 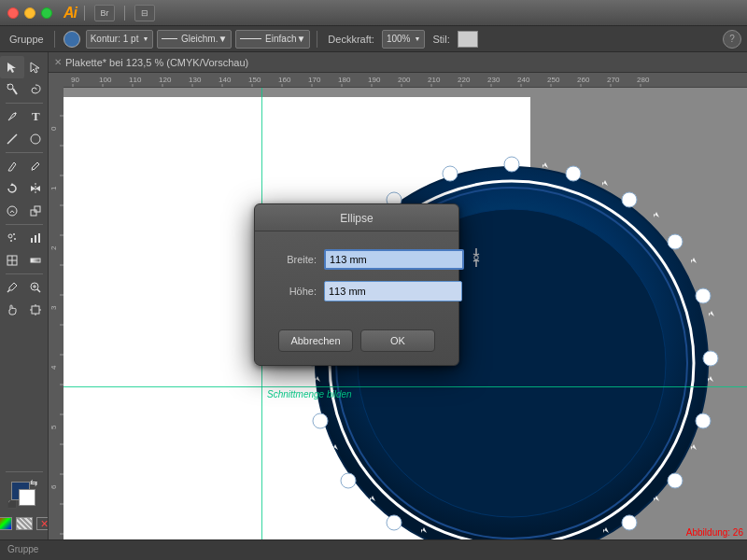 What do you see at coordinates (403, 39) in the screenshot?
I see `deckkraft-dropdown: 100%` at bounding box center [403, 39].